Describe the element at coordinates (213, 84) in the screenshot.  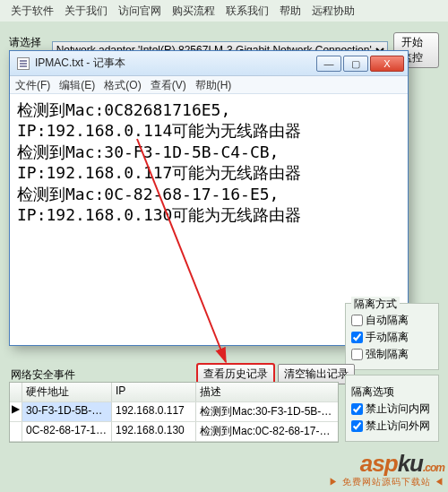
I see `np-menu-help: 帮助(H)` at that location.